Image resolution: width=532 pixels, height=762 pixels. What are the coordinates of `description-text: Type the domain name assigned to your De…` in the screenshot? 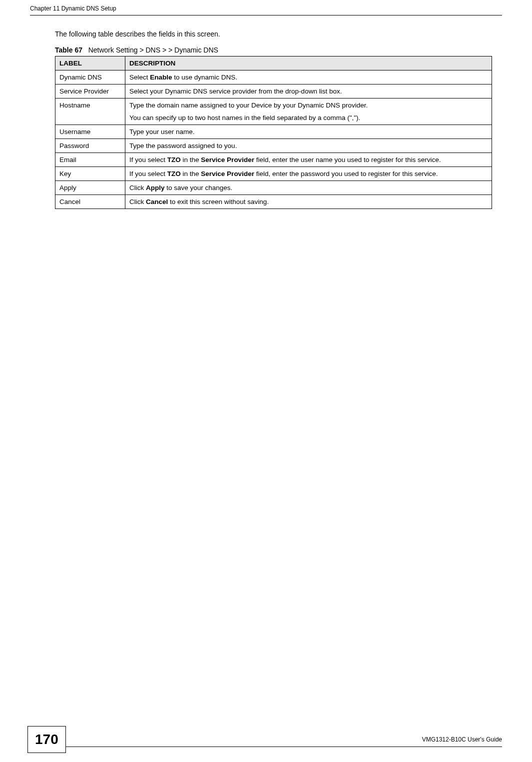 It's located at (249, 105).